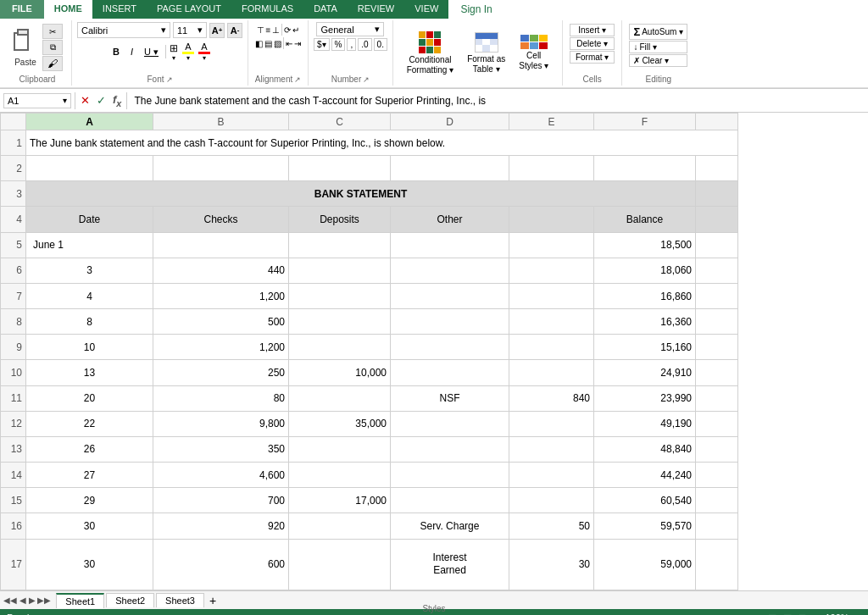 The width and height of the screenshot is (868, 615). Describe the element at coordinates (340, 449) in the screenshot. I see `cell-c13` at that location.